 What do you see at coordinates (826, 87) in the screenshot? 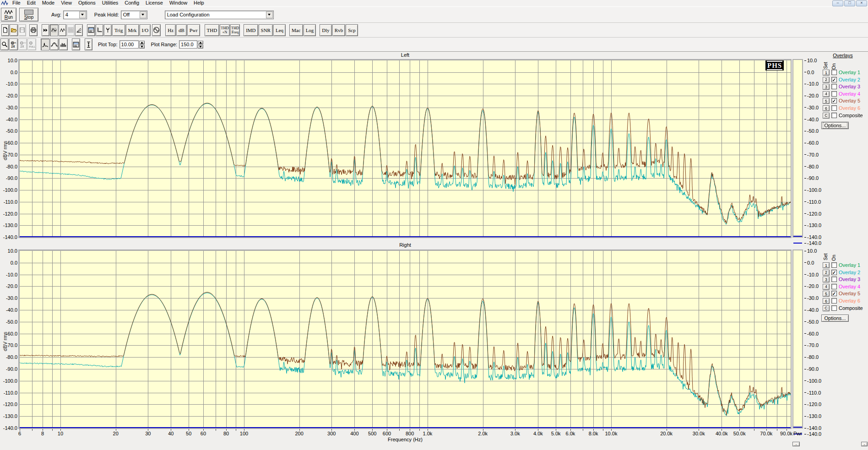
I see `overlay-set-button-3-left: 3` at bounding box center [826, 87].